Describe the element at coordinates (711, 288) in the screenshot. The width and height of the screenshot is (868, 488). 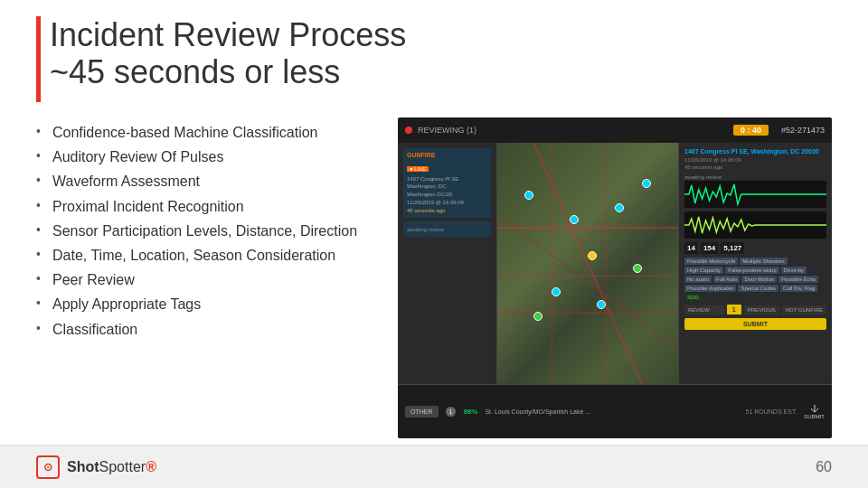
I see `ui-tag-10: Possible duplicates` at that location.